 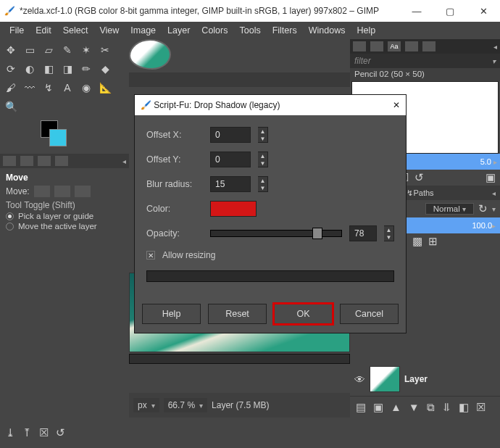 I want to click on tool-gradient-icon: ◨, so click(x=67, y=69).